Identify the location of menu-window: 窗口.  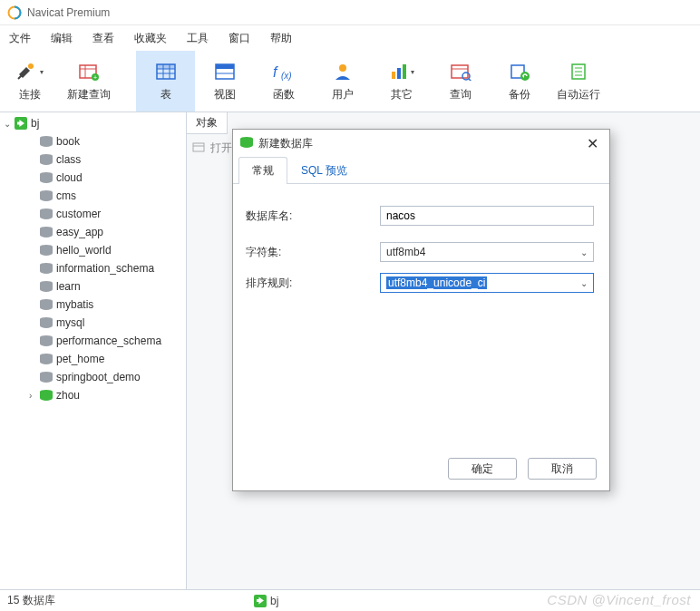
(239, 38).